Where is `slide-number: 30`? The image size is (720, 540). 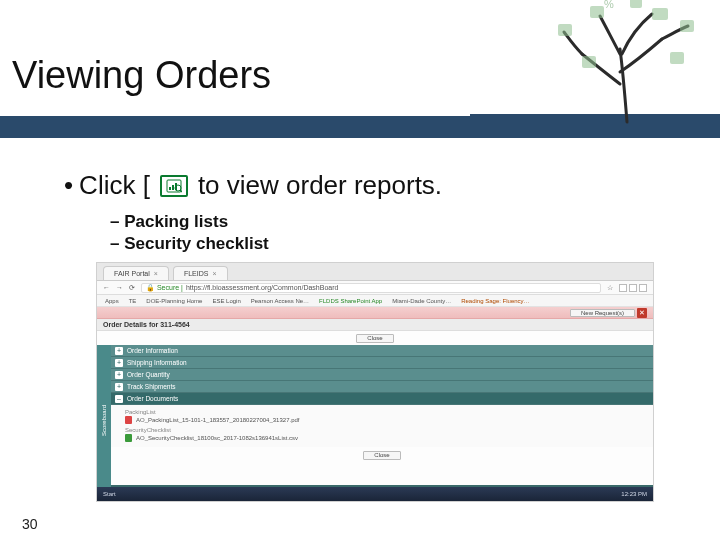
slide-number: 30 is located at coordinates (30, 524).